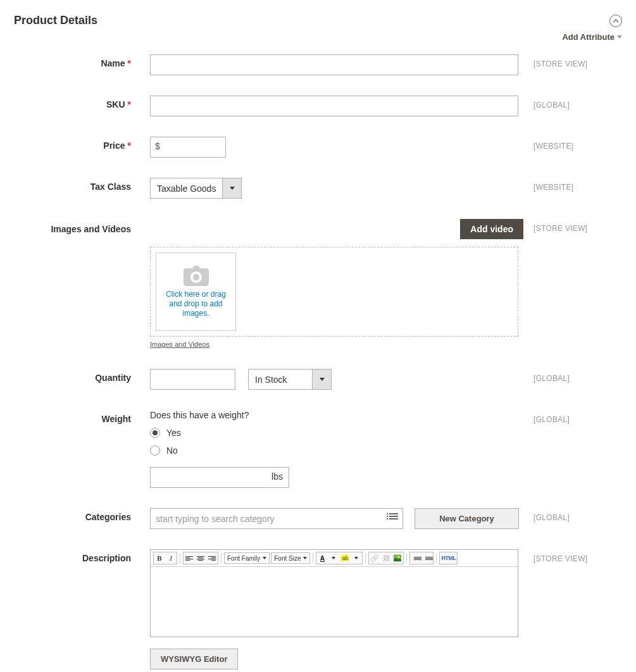 The image size is (636, 672). I want to click on upload-text: Click here or drag and drop to add image…, so click(196, 304).